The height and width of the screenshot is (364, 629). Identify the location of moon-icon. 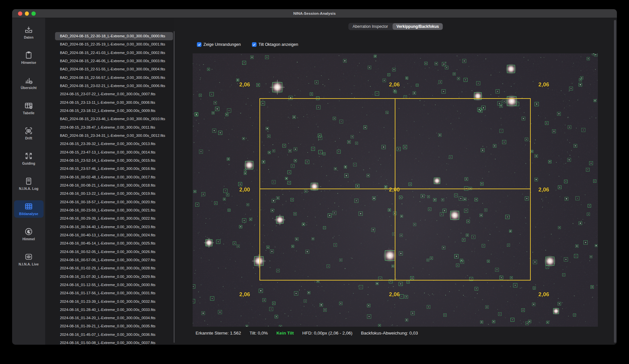
(29, 232).